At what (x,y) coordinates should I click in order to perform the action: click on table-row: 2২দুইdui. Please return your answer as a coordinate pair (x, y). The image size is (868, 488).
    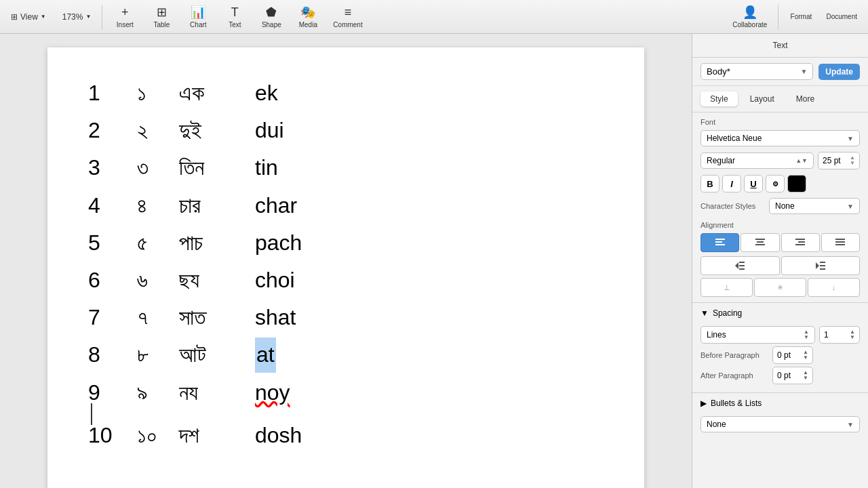
    Looking at the image, I should click on (346, 130).